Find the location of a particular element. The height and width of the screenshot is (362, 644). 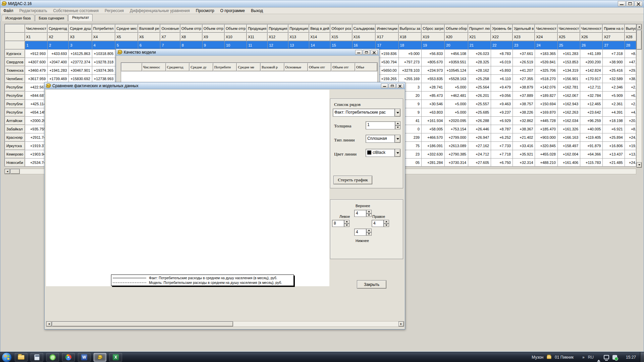

selected-number-cell: 2 is located at coordinates (58, 46).